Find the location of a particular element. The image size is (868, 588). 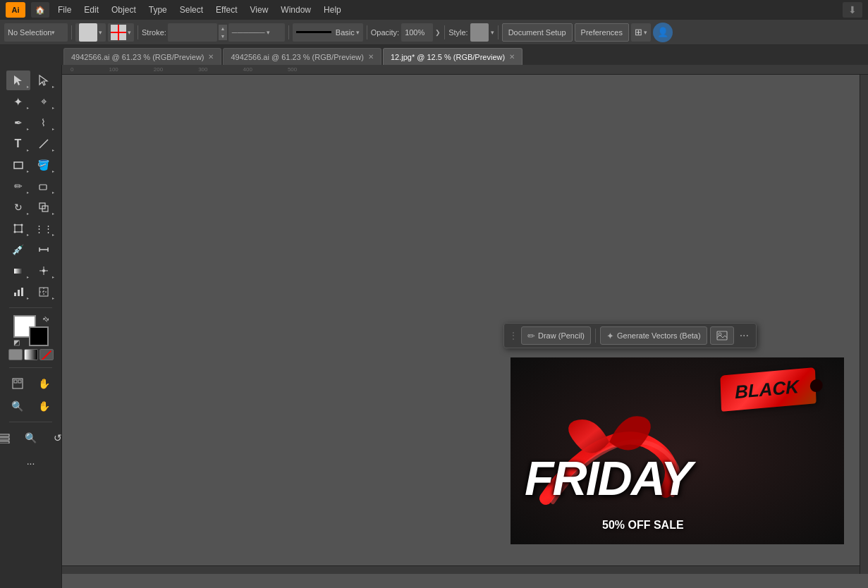

pen-tool: ✒ ▸ is located at coordinates (18, 123).